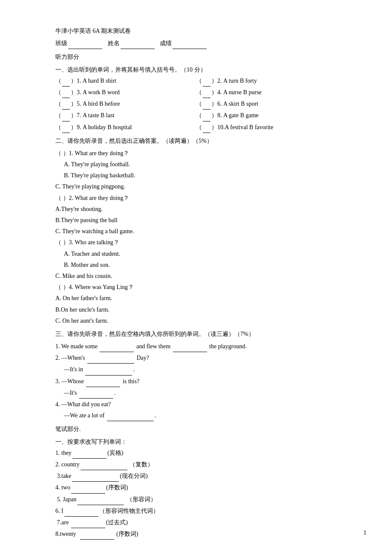  I want to click on part2-q4-b: B.On her uncle's farm., so click(196, 309).